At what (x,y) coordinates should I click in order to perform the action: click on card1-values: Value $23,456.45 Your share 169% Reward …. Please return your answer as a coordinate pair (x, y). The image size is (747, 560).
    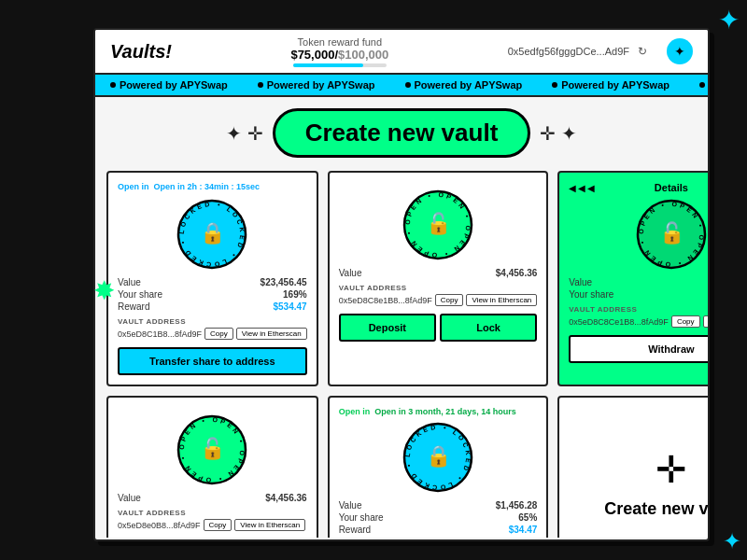
    Looking at the image, I should click on (213, 295).